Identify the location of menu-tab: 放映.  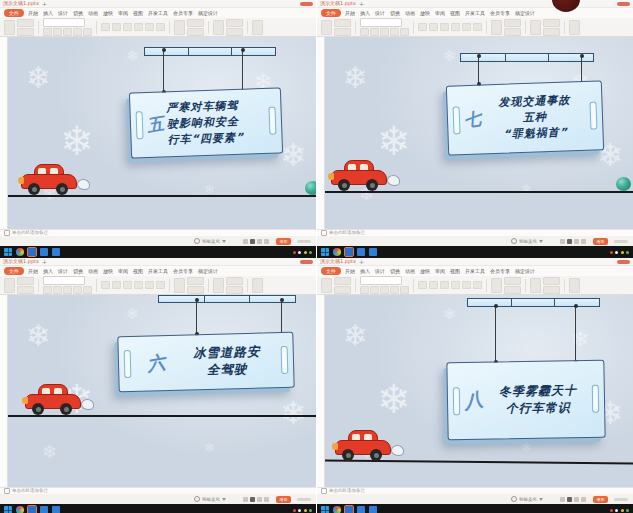
(425, 271).